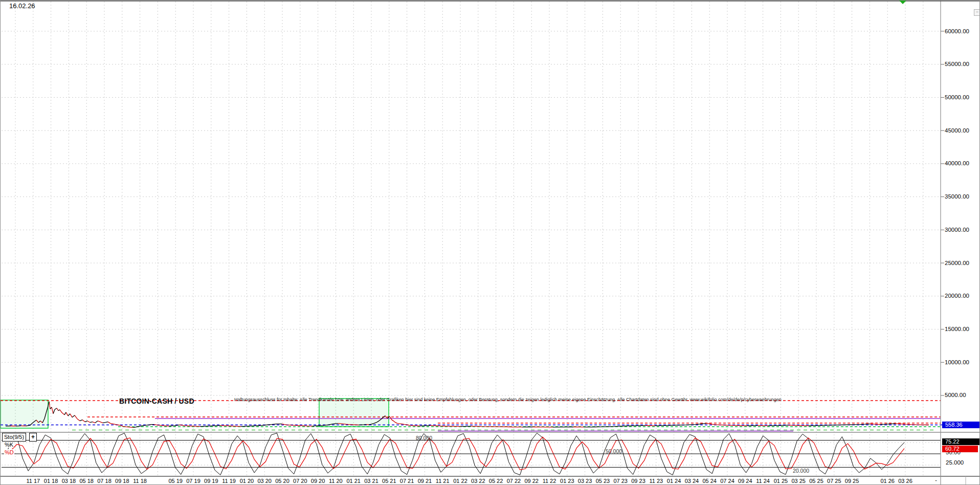 This screenshot has height=485, width=980. Describe the element at coordinates (614, 451) in the screenshot. I see `sto-guide-label: 50.000` at that location.